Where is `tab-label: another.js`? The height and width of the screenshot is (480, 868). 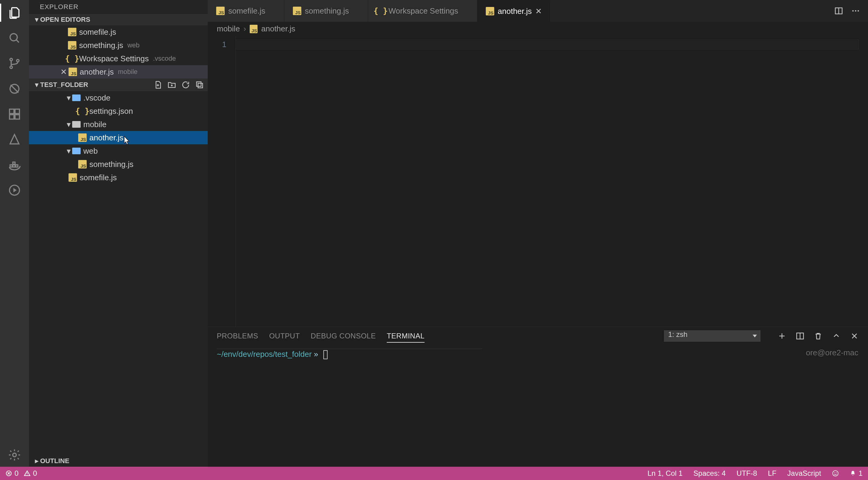 tab-label: another.js is located at coordinates (515, 11).